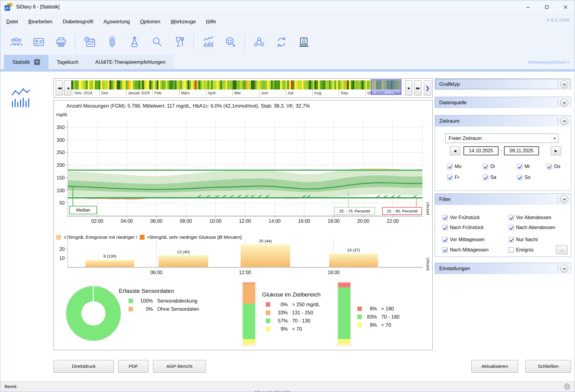  What do you see at coordinates (183, 22) in the screenshot?
I see `menu-werkzeuge: Werkzeuge` at bounding box center [183, 22].